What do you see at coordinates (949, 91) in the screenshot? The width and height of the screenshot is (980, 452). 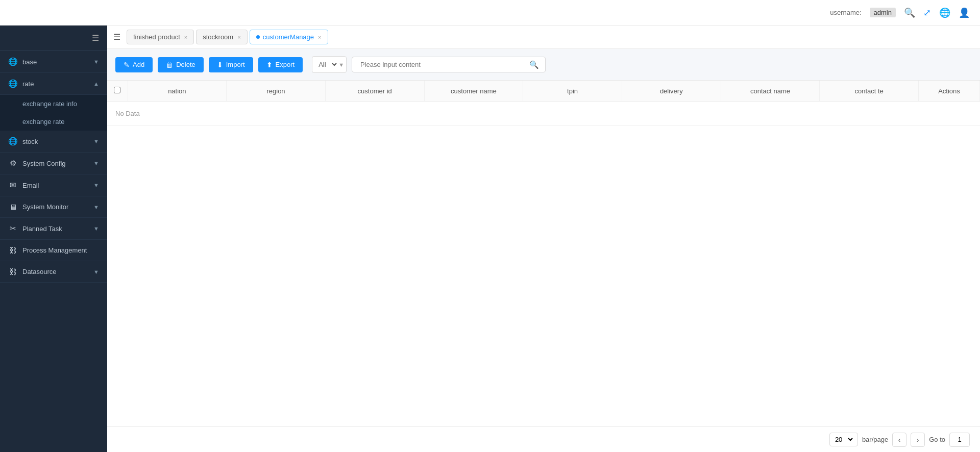 I see `col-actions: Actions` at bounding box center [949, 91].